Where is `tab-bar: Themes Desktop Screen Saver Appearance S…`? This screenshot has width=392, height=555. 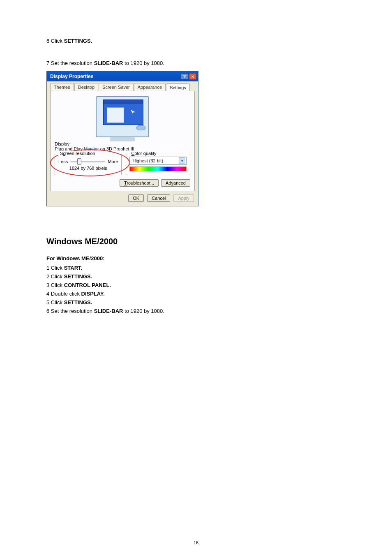
tab-bar: Themes Desktop Screen Saver Appearance S… is located at coordinates (122, 87).